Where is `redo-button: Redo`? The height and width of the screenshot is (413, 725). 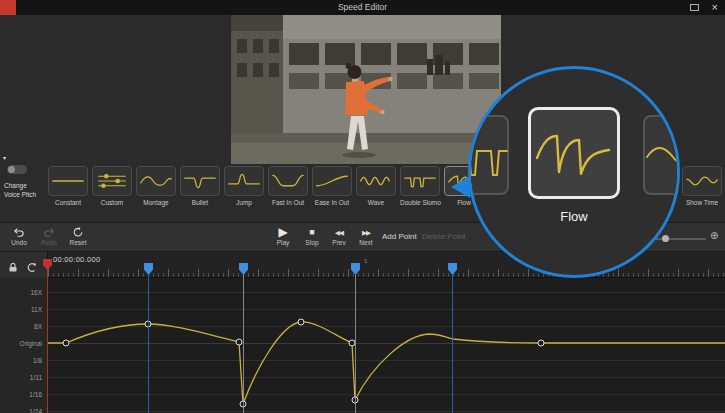 redo-button: Redo is located at coordinates (49, 236).